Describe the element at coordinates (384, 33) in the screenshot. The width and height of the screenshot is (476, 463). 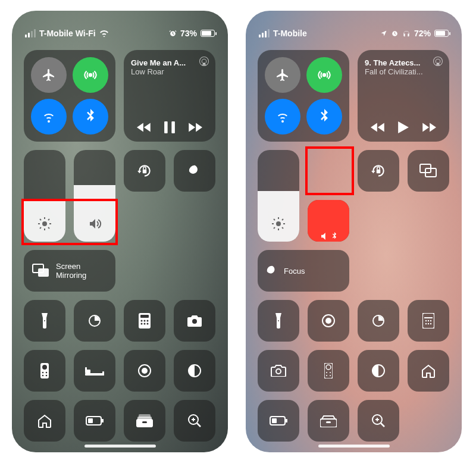
I see `location-icon` at that location.